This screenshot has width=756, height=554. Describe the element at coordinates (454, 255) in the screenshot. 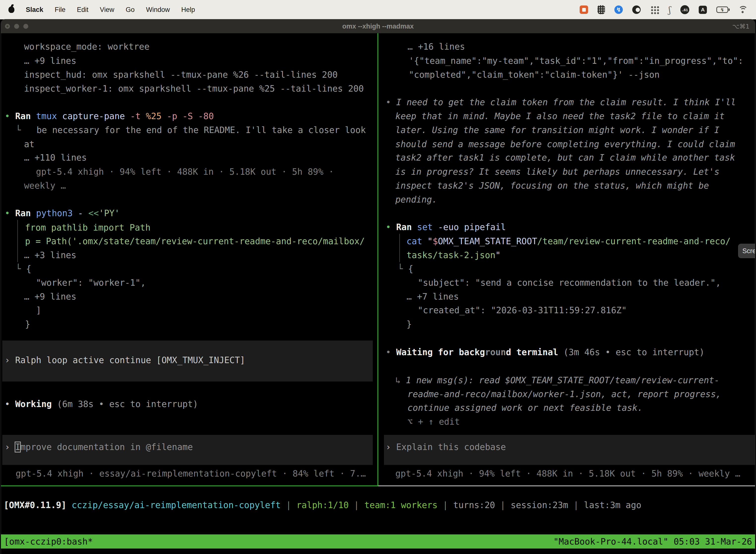

I see `terminal-line: tasks/task-2.json"` at that location.